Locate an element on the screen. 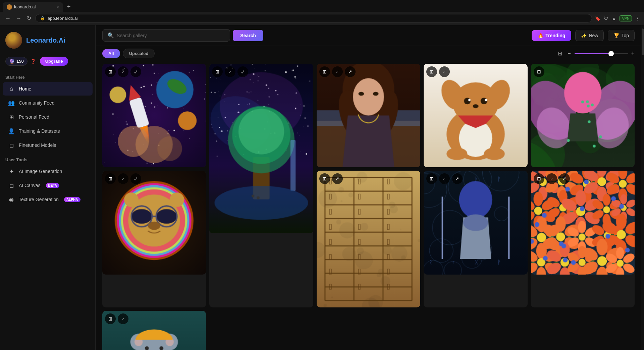 Image resolution: width=644 pixels, height=350 pixels. upgrade-button: Upgrade is located at coordinates (54, 61).